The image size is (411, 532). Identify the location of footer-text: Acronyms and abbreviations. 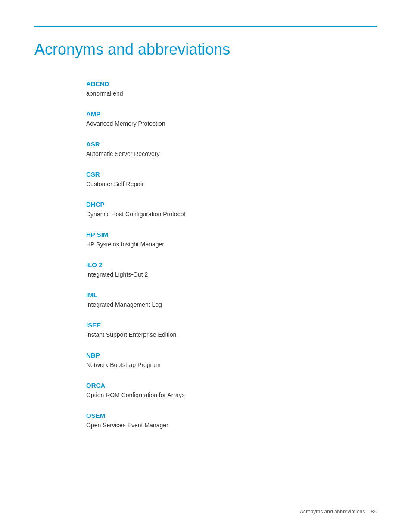
(333, 512).